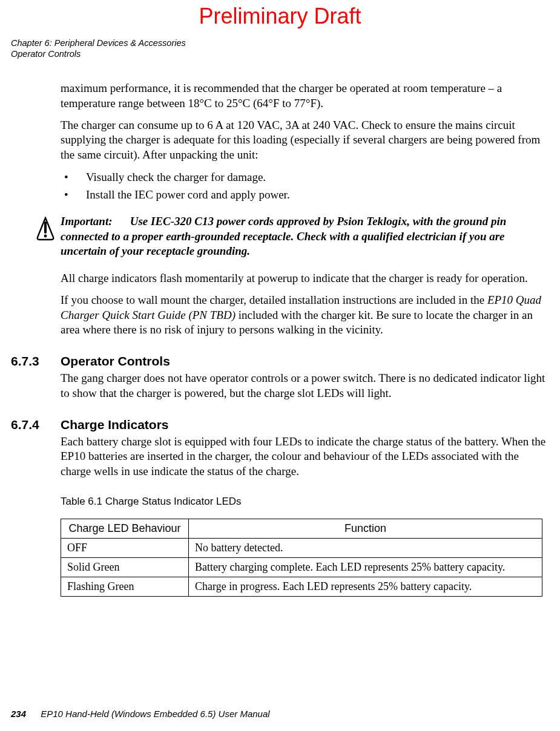 Image resolution: width=560 pixels, height=731 pixels. I want to click on list-item: • Install the IEC power cord and apply p…, so click(305, 195).